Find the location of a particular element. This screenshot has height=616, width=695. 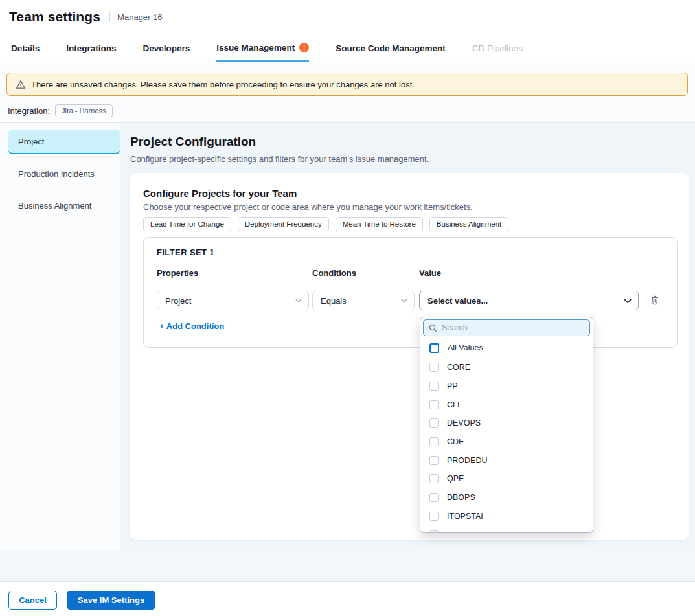

chip-mean-time-to-restore: Mean Time to Restore is located at coordinates (380, 224).